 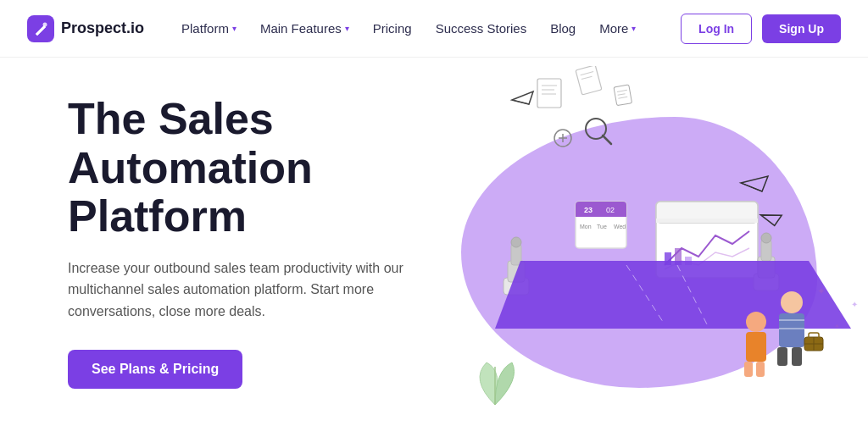 I want to click on nav-item-pricing: Pricing, so click(x=392, y=29).